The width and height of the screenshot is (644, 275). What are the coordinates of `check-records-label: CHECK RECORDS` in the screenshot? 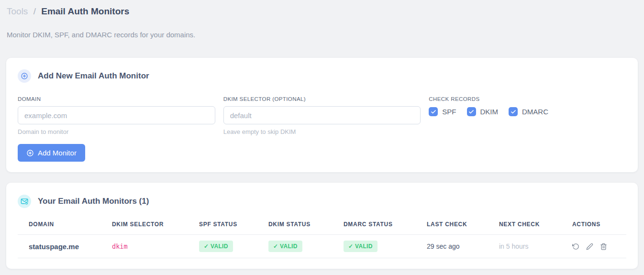 It's located at (527, 99).